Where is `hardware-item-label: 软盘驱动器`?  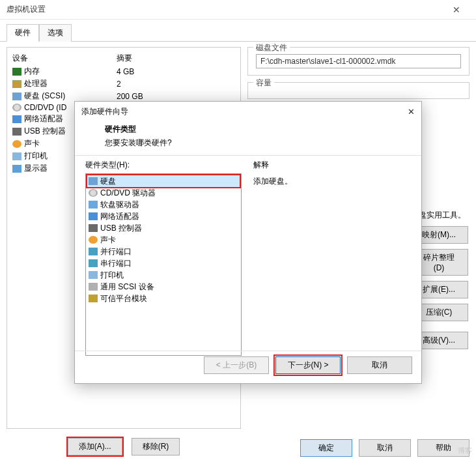 hardware-item-label: 软盘驱动器 is located at coordinates (120, 205).